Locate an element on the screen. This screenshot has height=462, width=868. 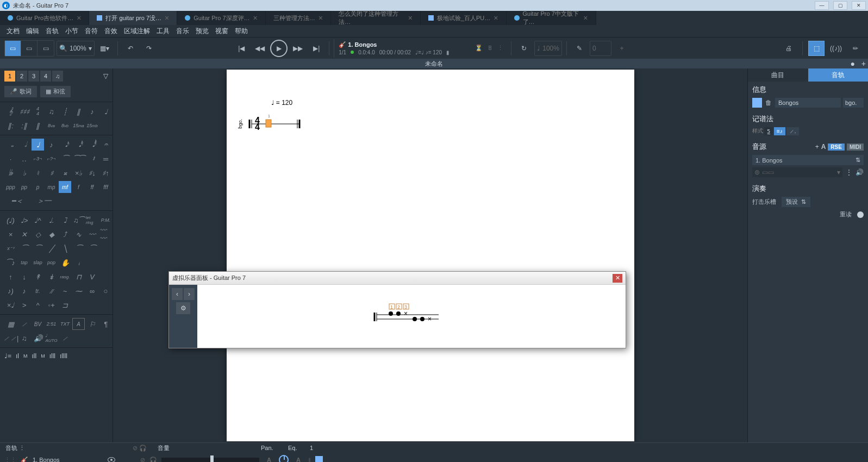
grace-before-button: ♪) is located at coordinates (11, 291).